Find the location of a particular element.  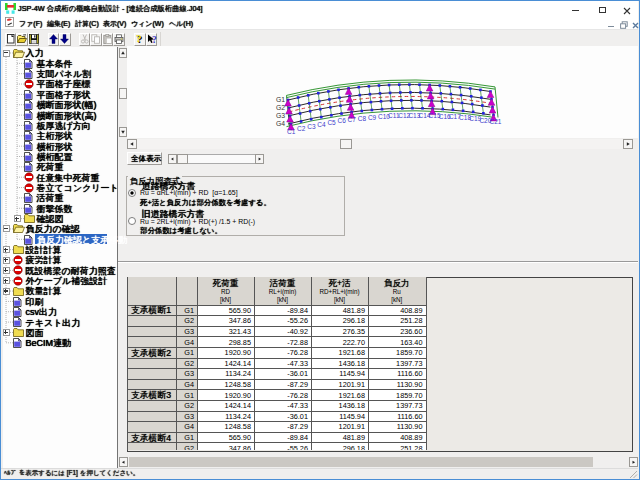

svg-text: C7 is located at coordinates (352, 120).